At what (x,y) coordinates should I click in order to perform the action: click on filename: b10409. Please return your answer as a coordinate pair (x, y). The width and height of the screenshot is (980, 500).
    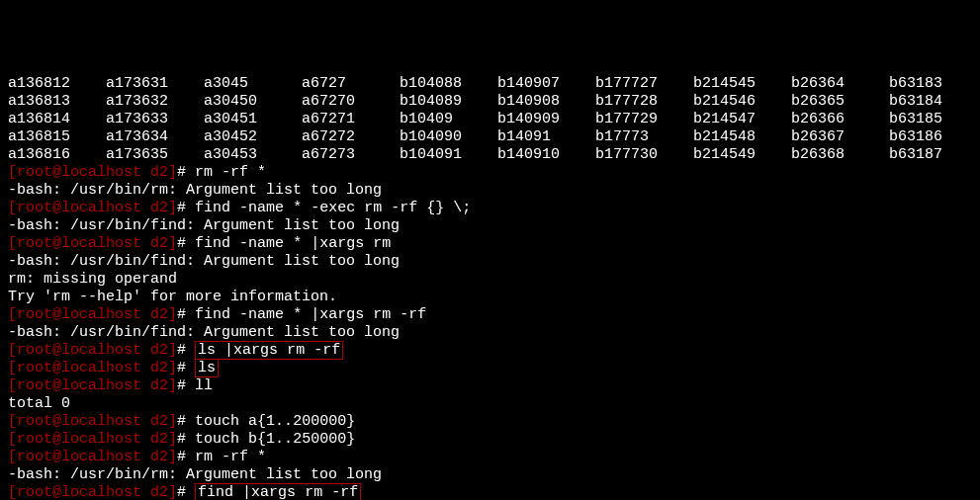
    Looking at the image, I should click on (449, 120).